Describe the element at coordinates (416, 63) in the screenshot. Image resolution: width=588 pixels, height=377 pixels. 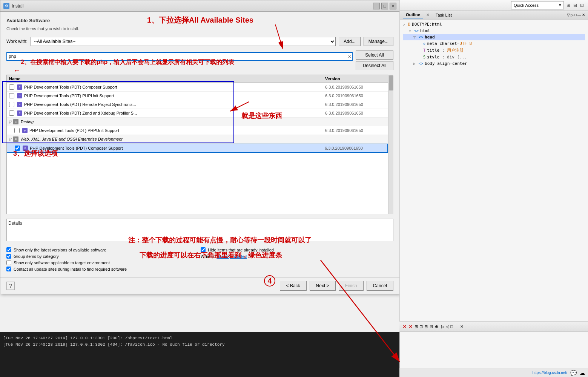
I see `tree-expand-icon: ▷` at that location.